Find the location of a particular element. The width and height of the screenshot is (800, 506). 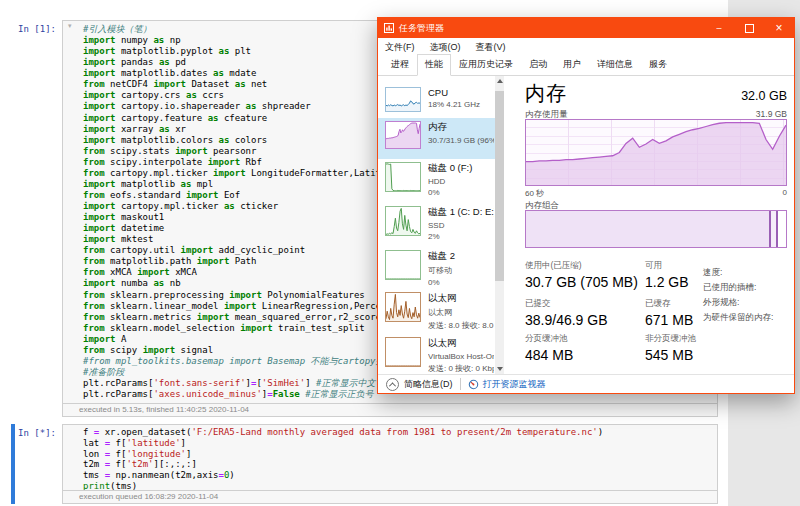

code-line: print(tms) is located at coordinates (390, 486).